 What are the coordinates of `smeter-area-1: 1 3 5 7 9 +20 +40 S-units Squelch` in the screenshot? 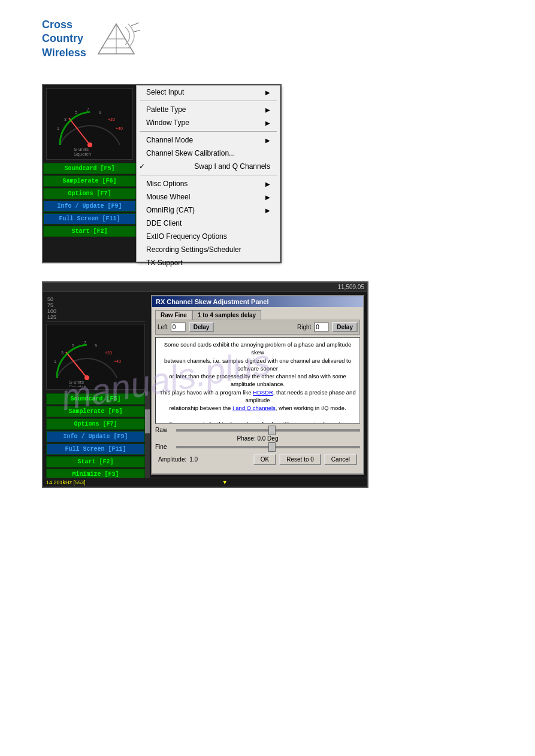 It's located at (90, 124).